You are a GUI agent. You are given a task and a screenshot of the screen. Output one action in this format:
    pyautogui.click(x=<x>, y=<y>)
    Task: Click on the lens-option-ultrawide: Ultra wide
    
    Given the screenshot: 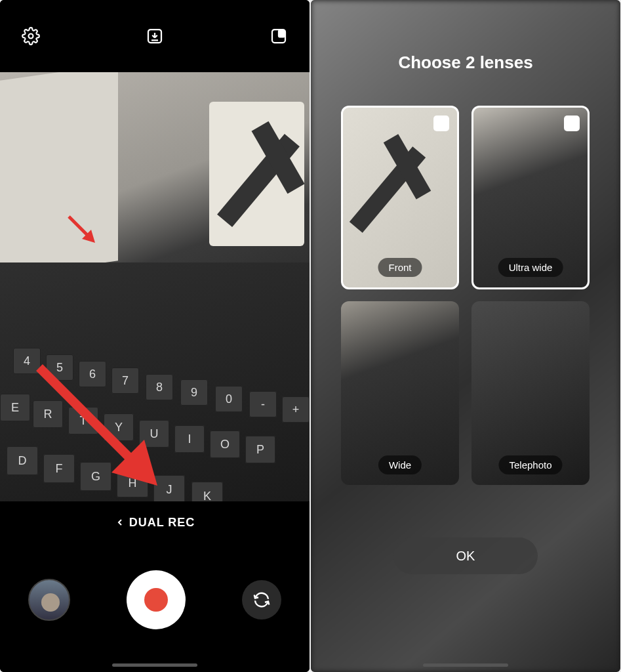 What is the action you would take?
    pyautogui.click(x=531, y=198)
    